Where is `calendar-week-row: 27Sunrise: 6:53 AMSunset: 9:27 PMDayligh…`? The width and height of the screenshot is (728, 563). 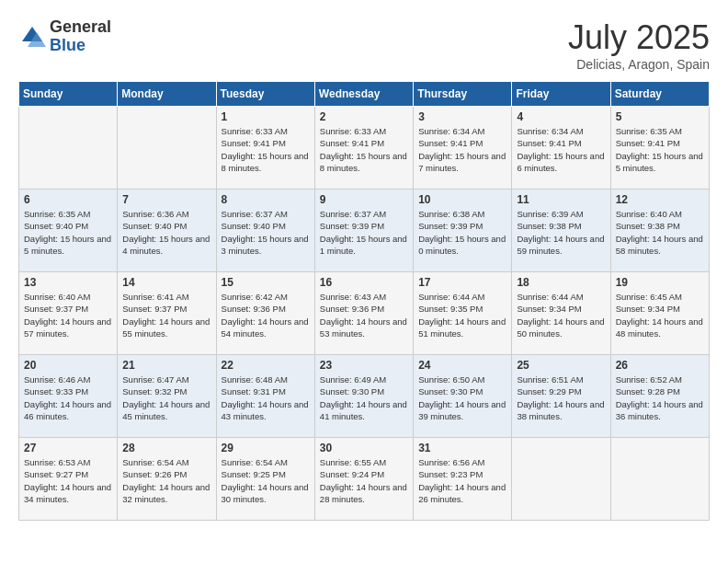 calendar-week-row: 27Sunrise: 6:53 AMSunset: 9:27 PMDayligh… is located at coordinates (364, 479).